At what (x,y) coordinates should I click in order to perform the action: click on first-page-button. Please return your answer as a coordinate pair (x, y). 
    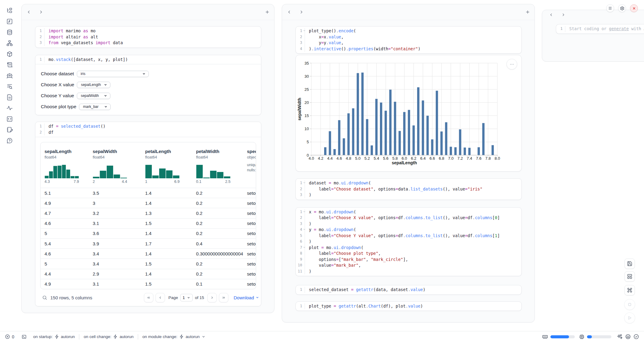
    Looking at the image, I should click on (149, 297).